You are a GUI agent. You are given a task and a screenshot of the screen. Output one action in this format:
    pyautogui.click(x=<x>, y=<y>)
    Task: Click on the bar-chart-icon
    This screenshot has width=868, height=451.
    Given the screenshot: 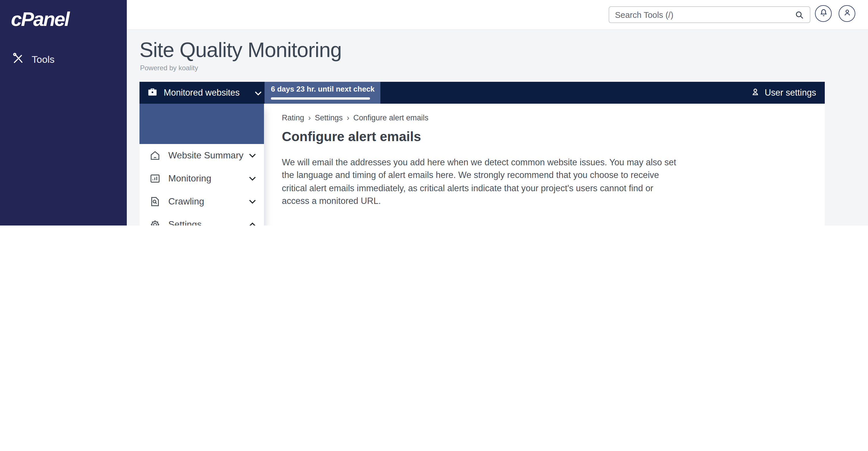 What is the action you would take?
    pyautogui.click(x=155, y=179)
    